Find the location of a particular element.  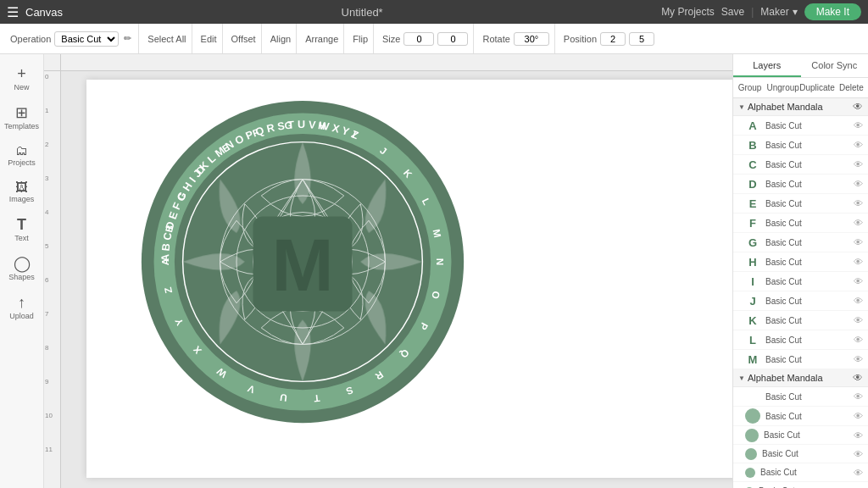

position-y-input is located at coordinates (642, 39).